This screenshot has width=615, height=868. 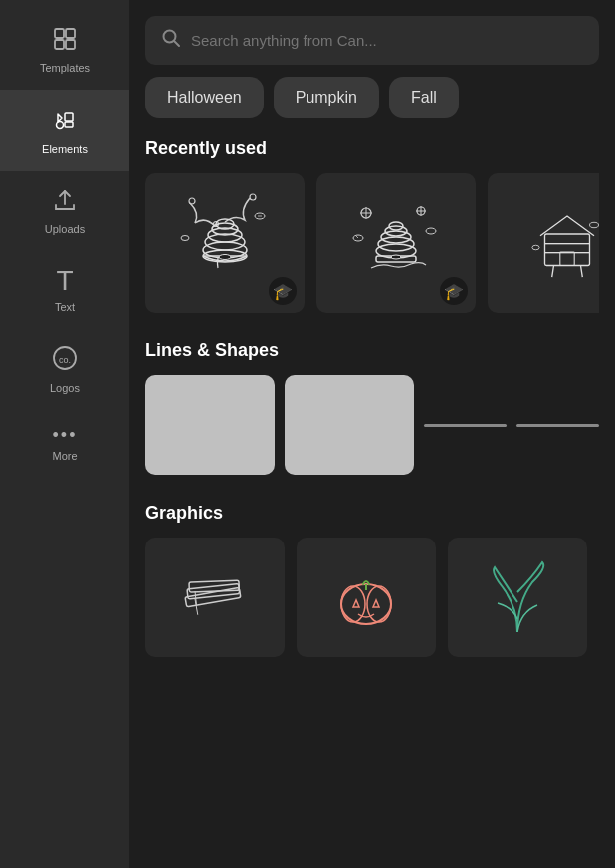 What do you see at coordinates (171, 40) in the screenshot?
I see `search-icon` at bounding box center [171, 40].